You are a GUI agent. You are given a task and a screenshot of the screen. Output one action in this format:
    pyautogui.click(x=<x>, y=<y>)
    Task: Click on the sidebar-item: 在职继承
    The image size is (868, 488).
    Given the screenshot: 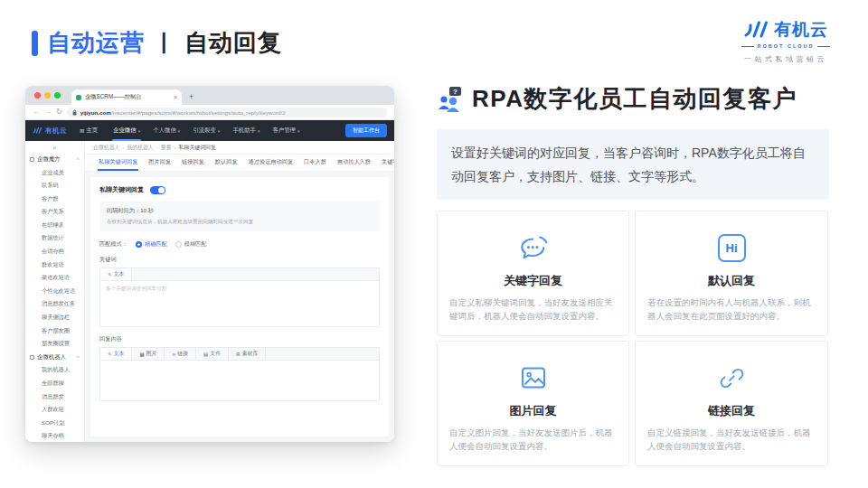 What is the action you would take?
    pyautogui.click(x=54, y=226)
    